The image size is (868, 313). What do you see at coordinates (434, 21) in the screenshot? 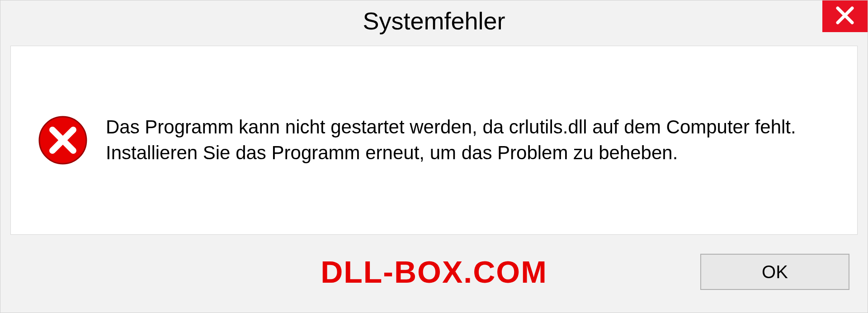
I see `titlebar: Systemfehler` at bounding box center [434, 21].